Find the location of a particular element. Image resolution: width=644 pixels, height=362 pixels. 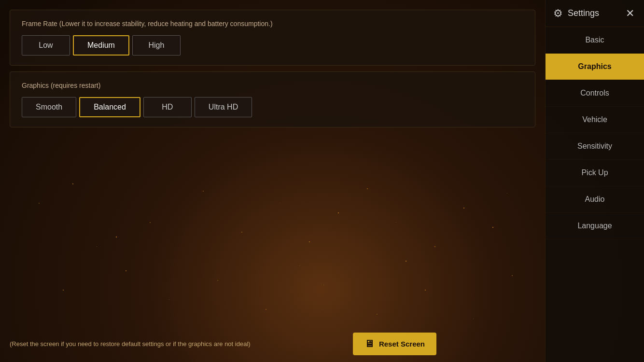

frame-rate-button-group: Low Medium High is located at coordinates (272, 45).